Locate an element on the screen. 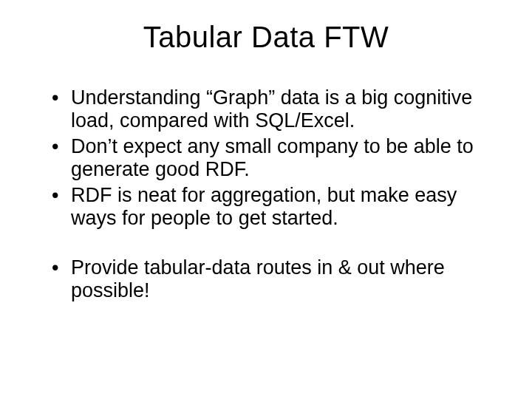  bullet-item: Provide tabular-data routes in & out whe… is located at coordinates (273, 279).